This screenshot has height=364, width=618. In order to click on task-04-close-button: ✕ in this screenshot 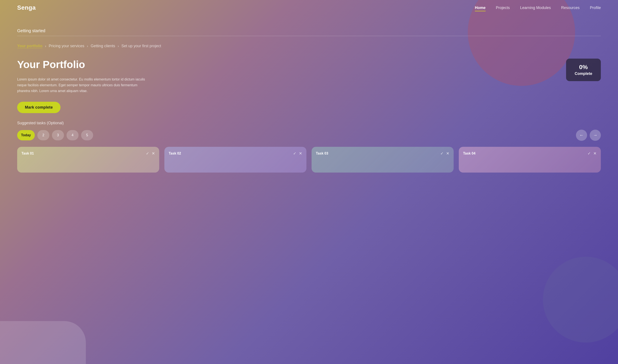, I will do `click(595, 154)`.